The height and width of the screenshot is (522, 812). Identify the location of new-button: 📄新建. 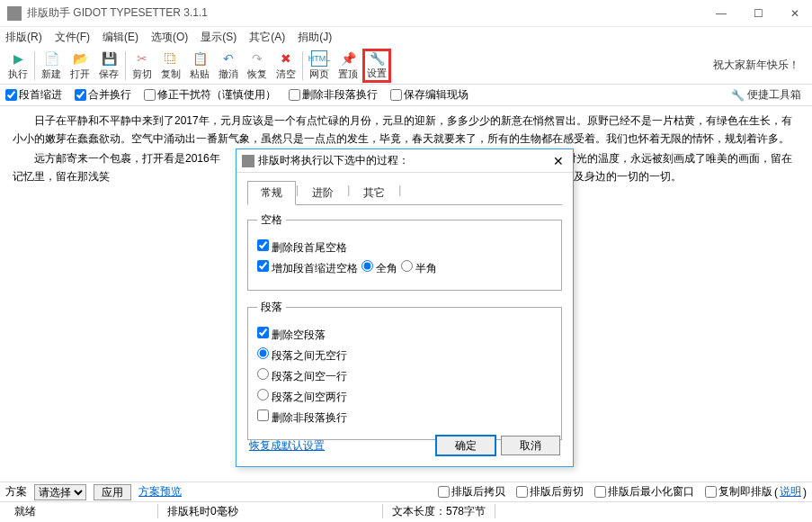
(51, 66).